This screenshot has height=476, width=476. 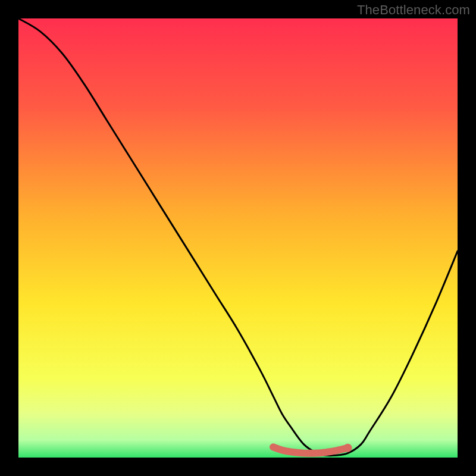 I want to click on watermark-text: TheBottleneck.com, so click(x=414, y=10).